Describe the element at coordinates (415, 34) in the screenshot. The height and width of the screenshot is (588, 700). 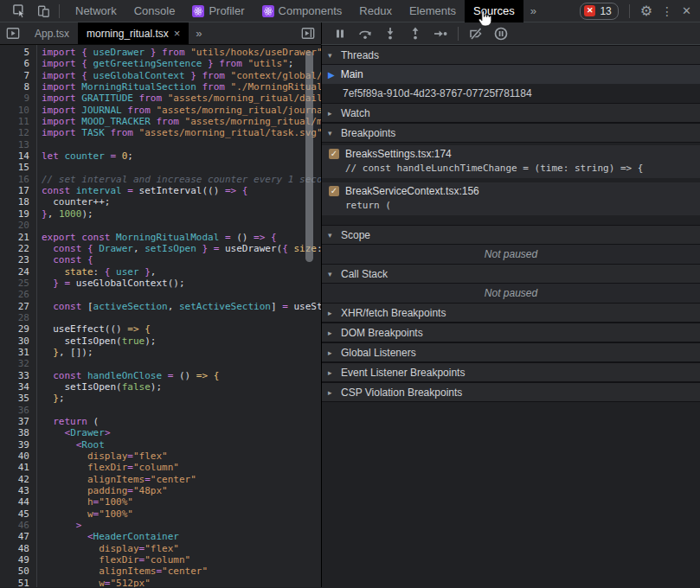
I see `step-out-icon` at that location.